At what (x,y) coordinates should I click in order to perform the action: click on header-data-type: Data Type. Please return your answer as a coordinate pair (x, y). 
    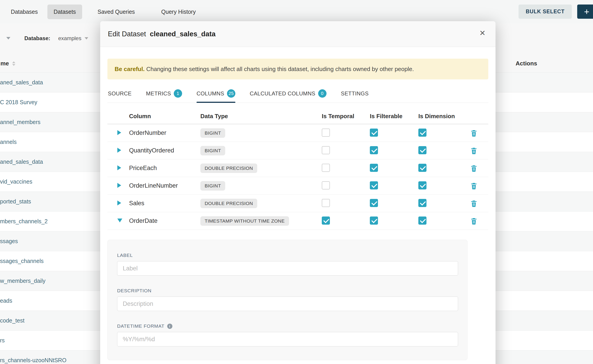
    Looking at the image, I should click on (261, 116).